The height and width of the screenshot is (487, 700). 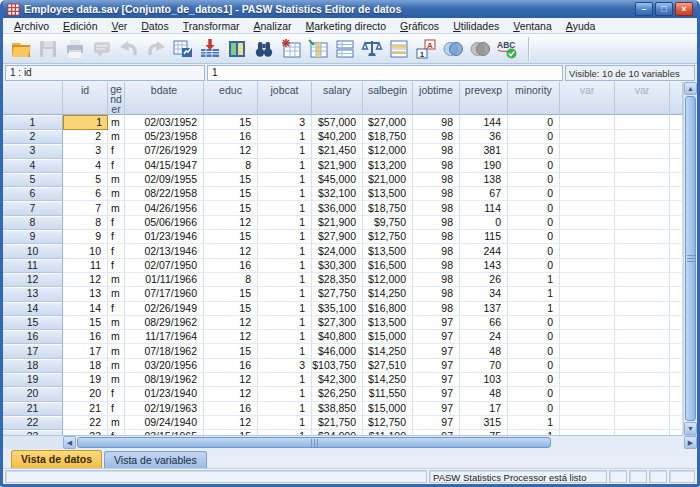 What do you see at coordinates (33, 337) in the screenshot?
I see `row-number: 16` at bounding box center [33, 337].